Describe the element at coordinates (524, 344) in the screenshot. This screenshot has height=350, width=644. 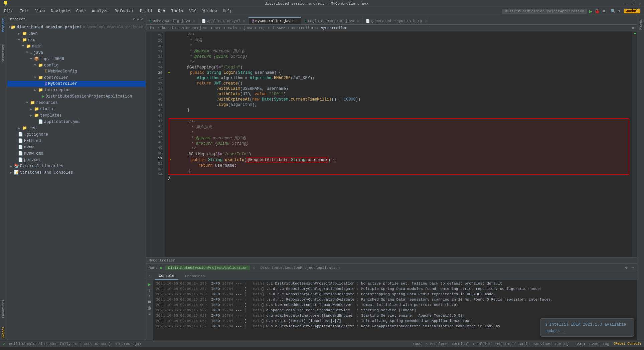
I see `status-build-icon2: Build` at that location.